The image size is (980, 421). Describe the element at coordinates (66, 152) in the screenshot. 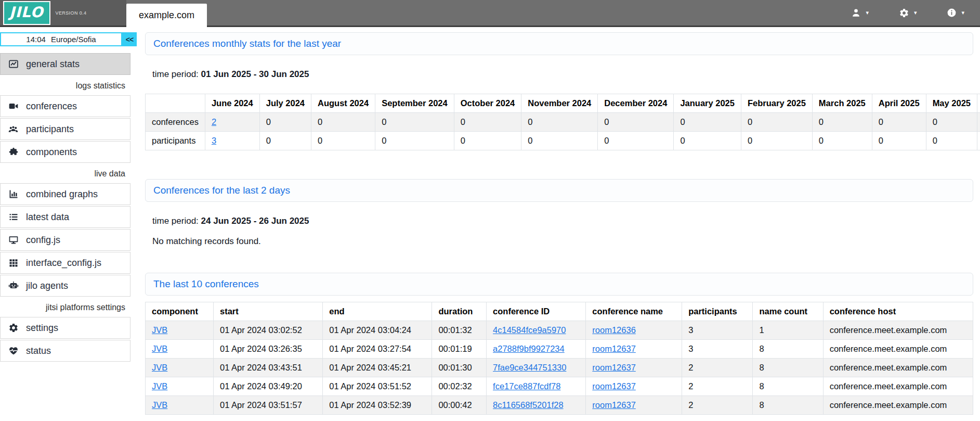

I see `sidebar-item-components: components` at that location.